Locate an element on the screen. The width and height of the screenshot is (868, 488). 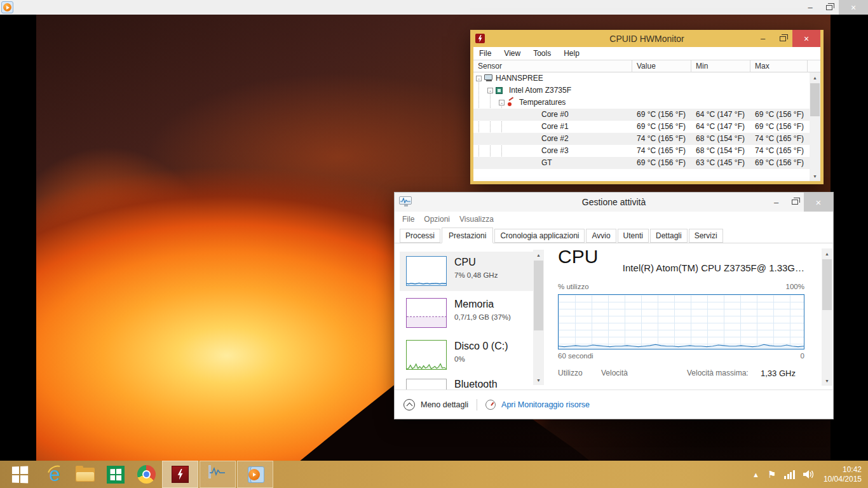
task-manager-close-button: × is located at coordinates (818, 202).